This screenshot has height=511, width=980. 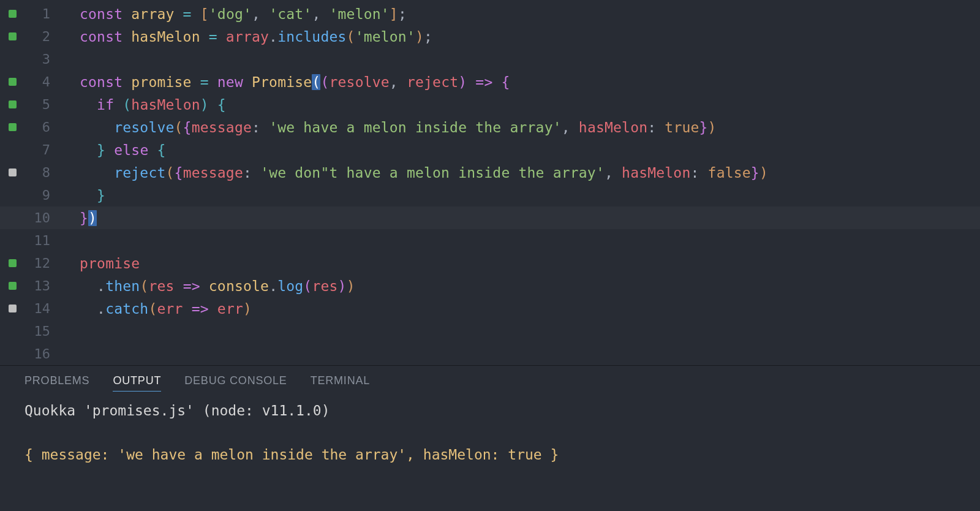 What do you see at coordinates (40, 104) in the screenshot?
I see `line-number: 5` at bounding box center [40, 104].